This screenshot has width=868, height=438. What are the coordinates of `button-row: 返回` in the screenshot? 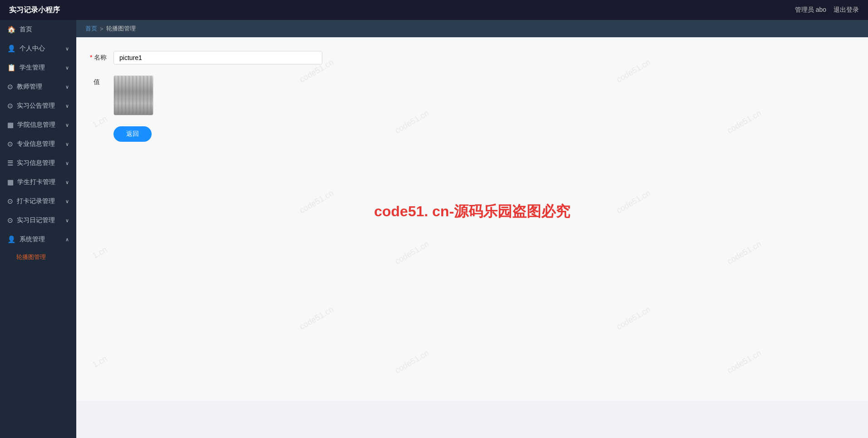 It's located at (472, 134).